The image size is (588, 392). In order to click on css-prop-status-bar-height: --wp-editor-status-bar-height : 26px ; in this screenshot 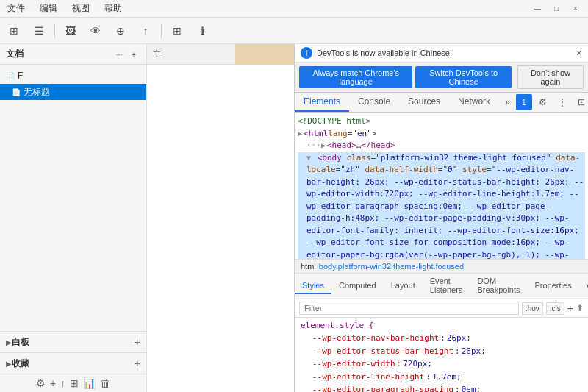, I will do `click(447, 352)`.